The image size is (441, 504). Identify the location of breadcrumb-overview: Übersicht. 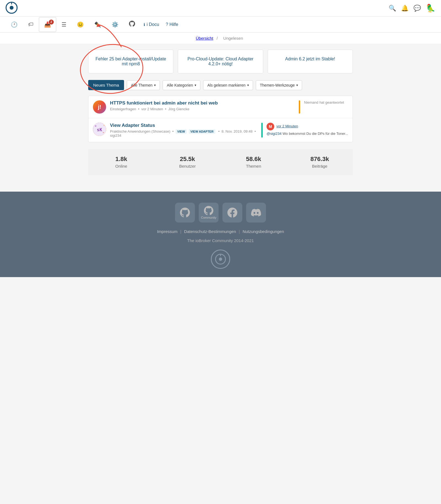
(205, 38).